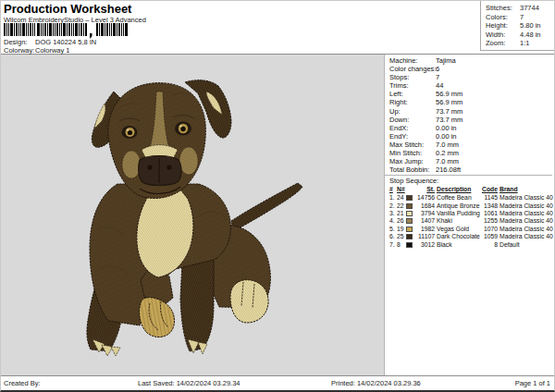 This screenshot has height=392, width=555. Describe the element at coordinates (471, 85) in the screenshot. I see `machine-info-row: Trims:44` at that location.